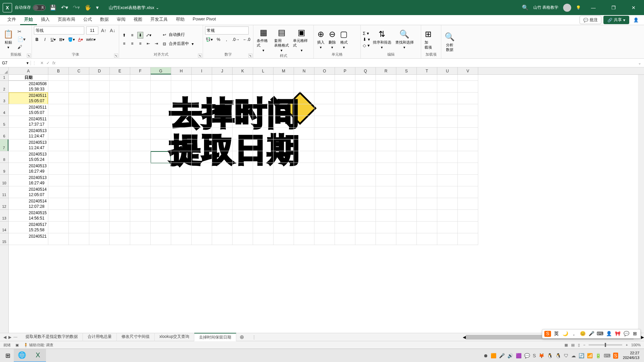  Describe the element at coordinates (304, 133) in the screenshot. I see `cell-N6` at that location.